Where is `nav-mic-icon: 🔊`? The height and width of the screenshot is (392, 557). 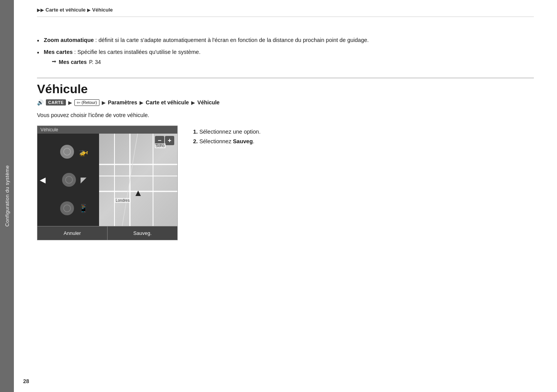 nav-mic-icon: 🔊 is located at coordinates (40, 102).